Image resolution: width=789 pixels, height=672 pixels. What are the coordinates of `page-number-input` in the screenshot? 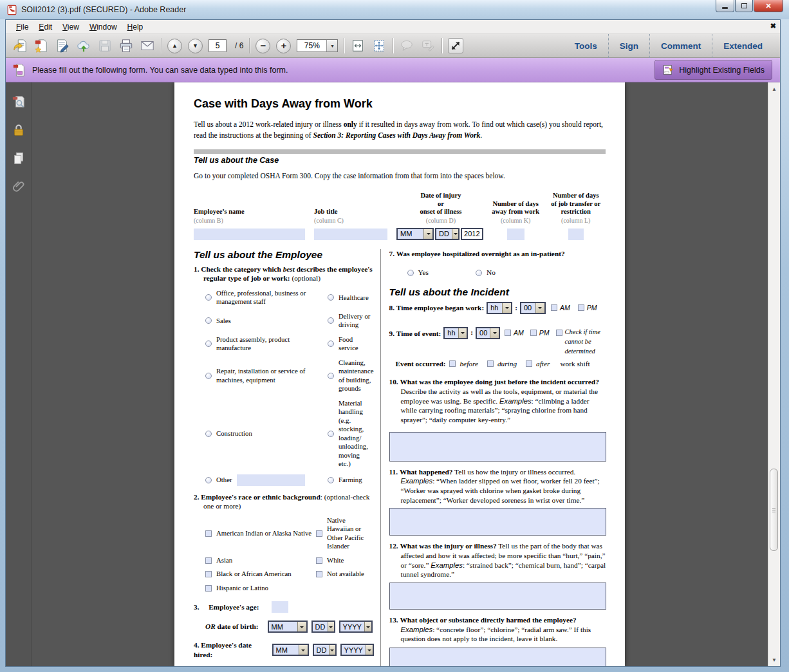 It's located at (218, 46).